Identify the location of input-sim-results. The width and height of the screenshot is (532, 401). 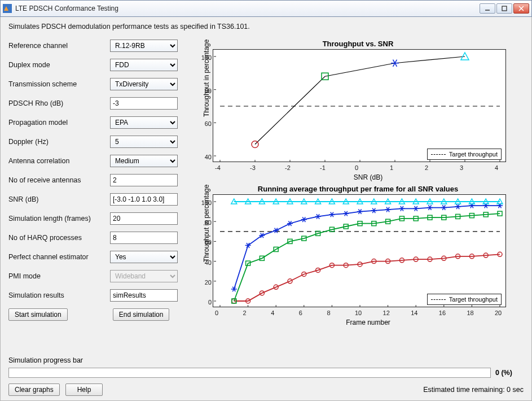
(144, 295).